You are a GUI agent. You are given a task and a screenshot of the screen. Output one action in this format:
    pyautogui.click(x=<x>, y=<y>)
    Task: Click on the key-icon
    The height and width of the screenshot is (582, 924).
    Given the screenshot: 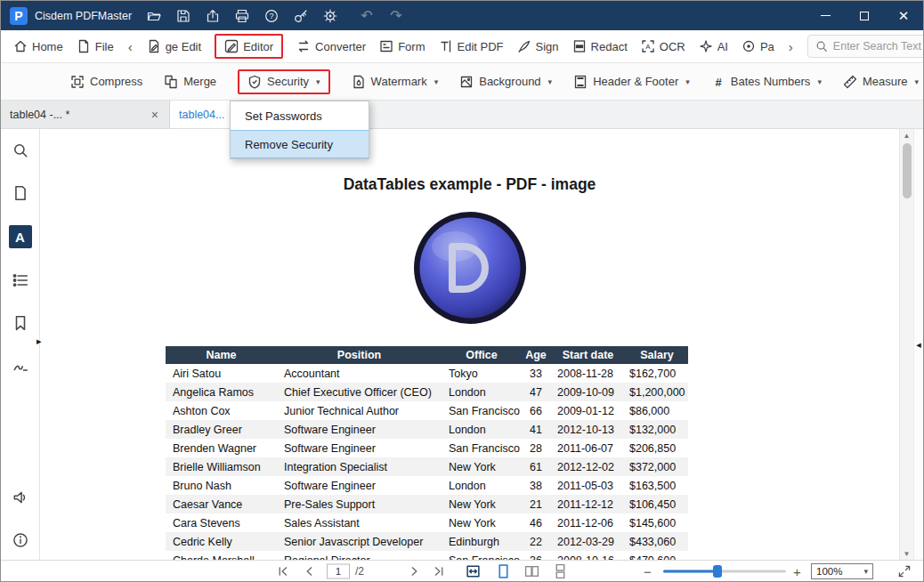 What is the action you would take?
    pyautogui.click(x=301, y=16)
    